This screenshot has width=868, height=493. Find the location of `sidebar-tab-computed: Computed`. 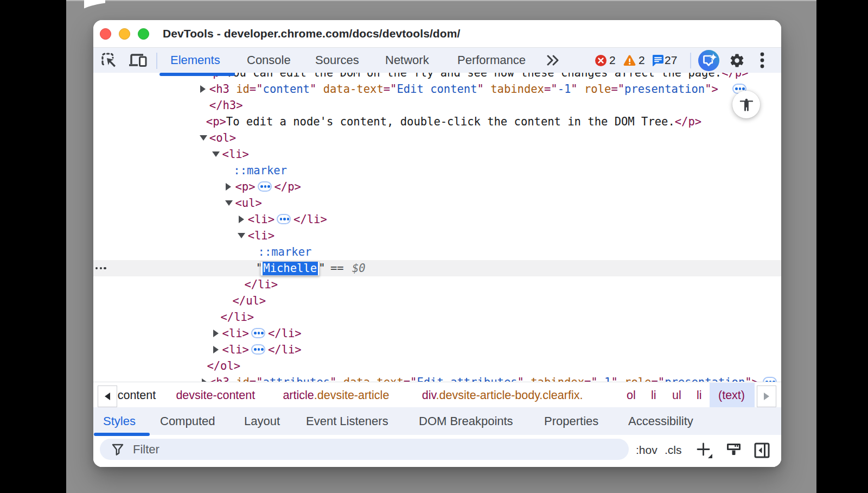

sidebar-tab-computed: Computed is located at coordinates (188, 421).